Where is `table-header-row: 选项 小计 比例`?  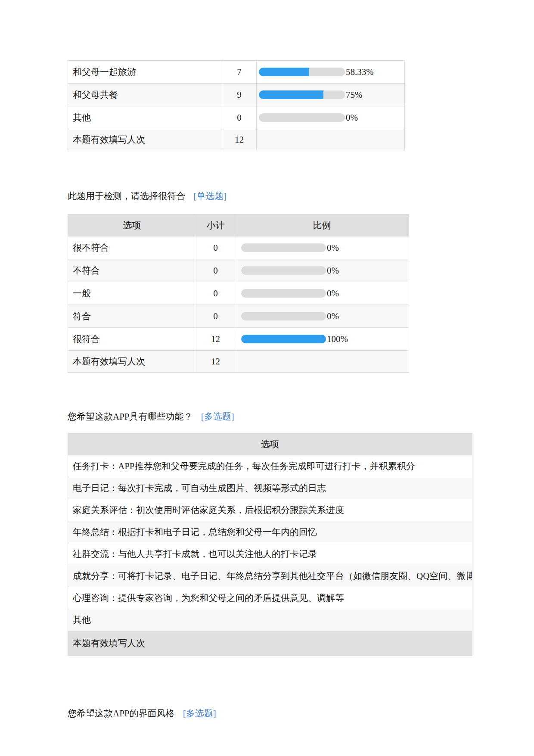
table-header-row: 选项 小计 比例 is located at coordinates (239, 226).